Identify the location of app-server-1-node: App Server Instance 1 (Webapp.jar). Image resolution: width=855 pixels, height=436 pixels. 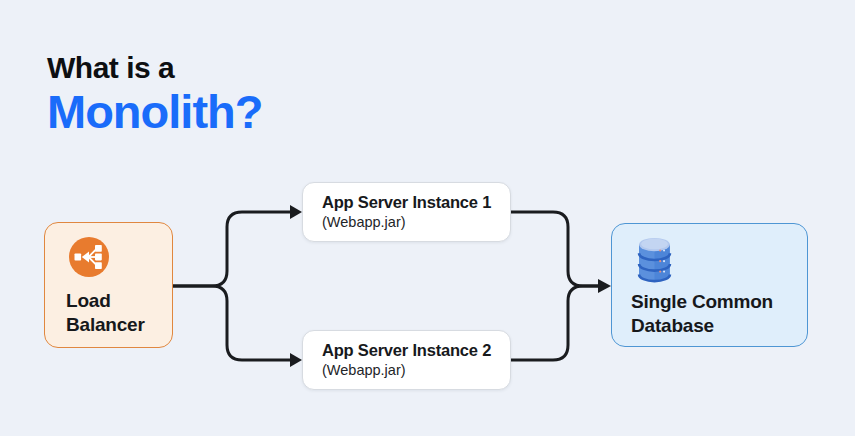
(406, 212).